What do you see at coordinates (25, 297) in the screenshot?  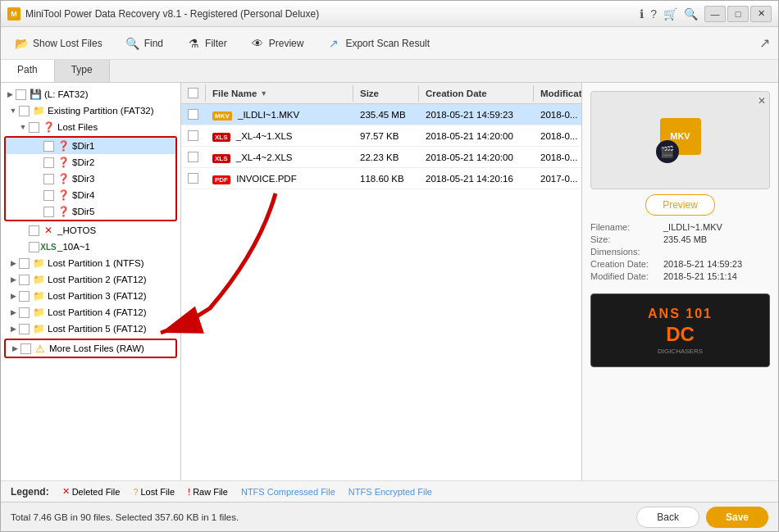 I see `check-lp3` at bounding box center [25, 297].